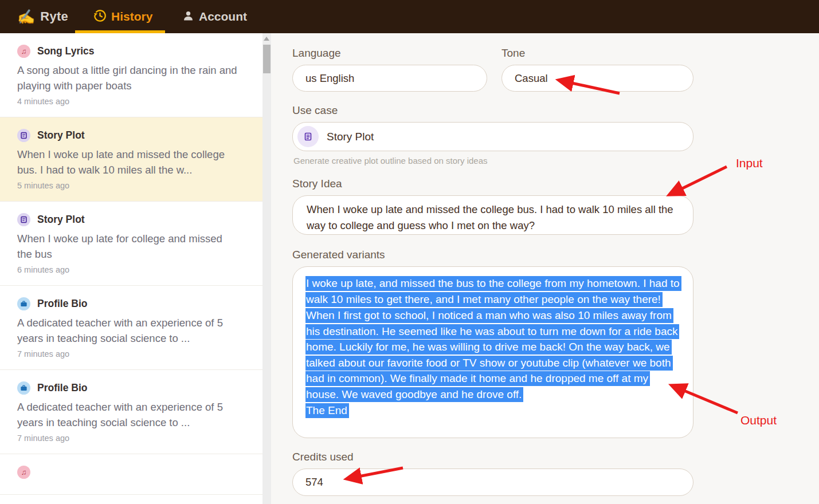 The height and width of the screenshot is (504, 819). I want to click on generated-paragraph: When I first got to school, I noticed a …, so click(493, 355).